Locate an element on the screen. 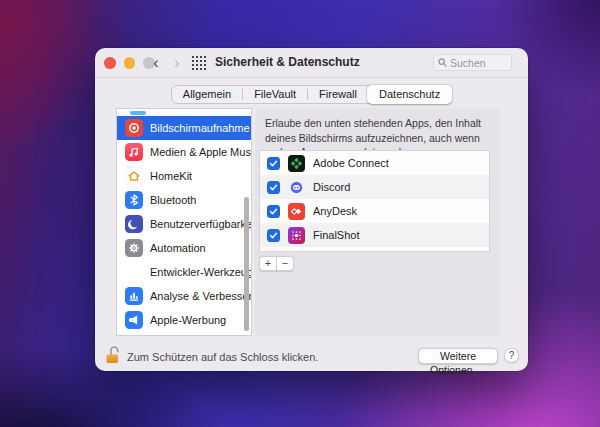 Image resolution: width=600 pixels, height=427 pixels. add-app-button: + is located at coordinates (268, 264).